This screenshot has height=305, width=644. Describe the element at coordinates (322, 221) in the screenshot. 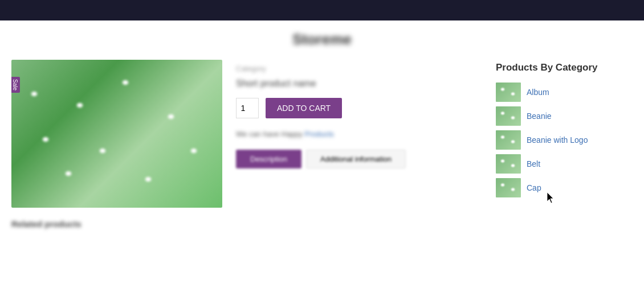

I see `related-products-title: Related products` at that location.